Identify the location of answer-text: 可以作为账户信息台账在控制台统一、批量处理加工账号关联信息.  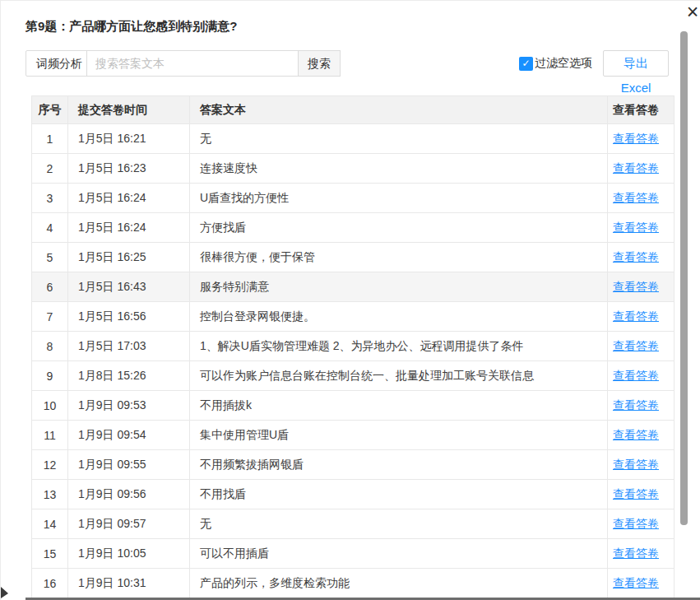
(399, 376).